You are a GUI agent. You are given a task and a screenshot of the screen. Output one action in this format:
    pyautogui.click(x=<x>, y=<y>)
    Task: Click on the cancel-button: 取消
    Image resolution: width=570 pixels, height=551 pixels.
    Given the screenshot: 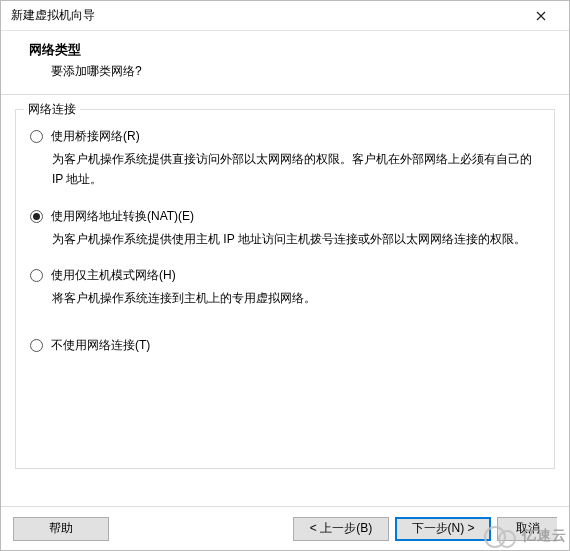 What is the action you would take?
    pyautogui.click(x=527, y=529)
    